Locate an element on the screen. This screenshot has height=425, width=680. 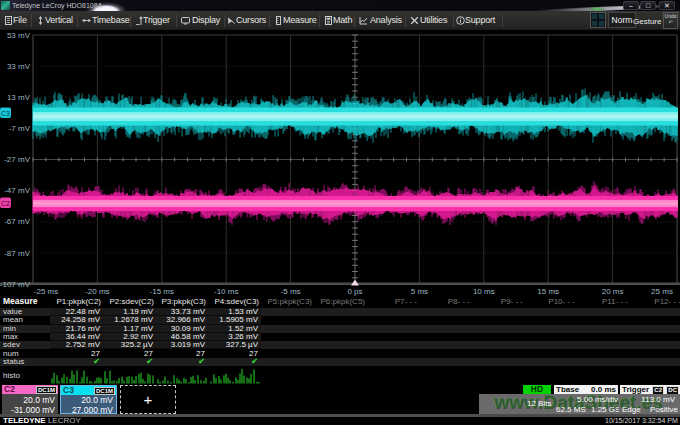
svg-text: 53 mV is located at coordinates (19, 36).